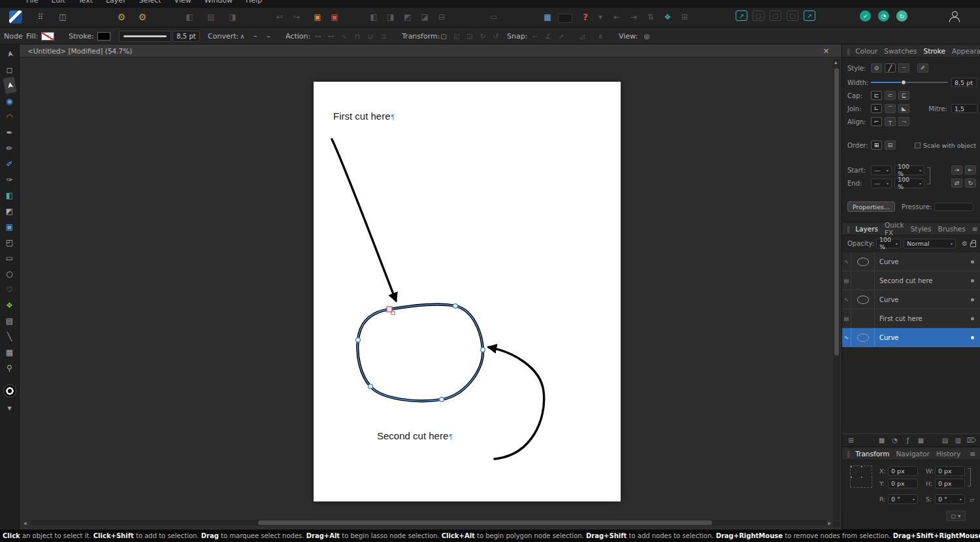 This screenshot has width=980, height=542. Describe the element at coordinates (890, 95) in the screenshot. I see `cap-round-icon: ⊂` at that location.